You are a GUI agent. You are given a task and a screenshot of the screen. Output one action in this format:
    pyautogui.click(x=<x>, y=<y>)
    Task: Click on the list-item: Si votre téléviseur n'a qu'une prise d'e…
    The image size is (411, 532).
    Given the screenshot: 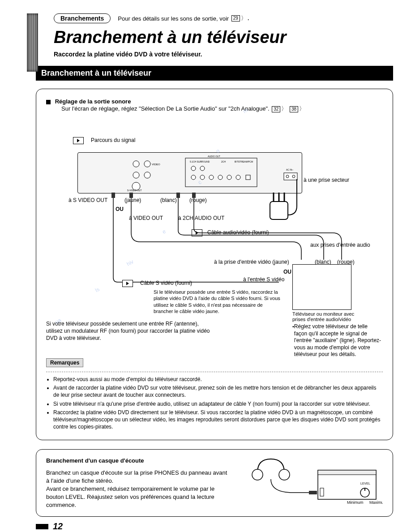 What is the action you would take?
    pyautogui.click(x=218, y=404)
    